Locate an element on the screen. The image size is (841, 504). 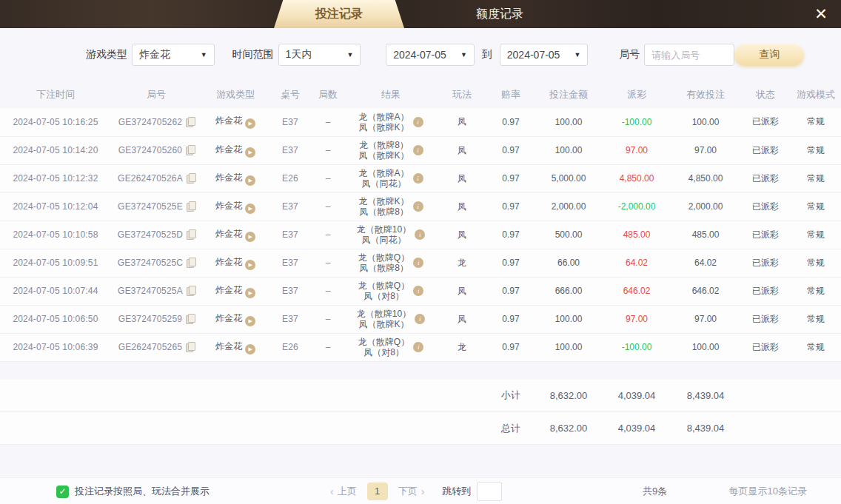
round-id-input is located at coordinates (689, 55).